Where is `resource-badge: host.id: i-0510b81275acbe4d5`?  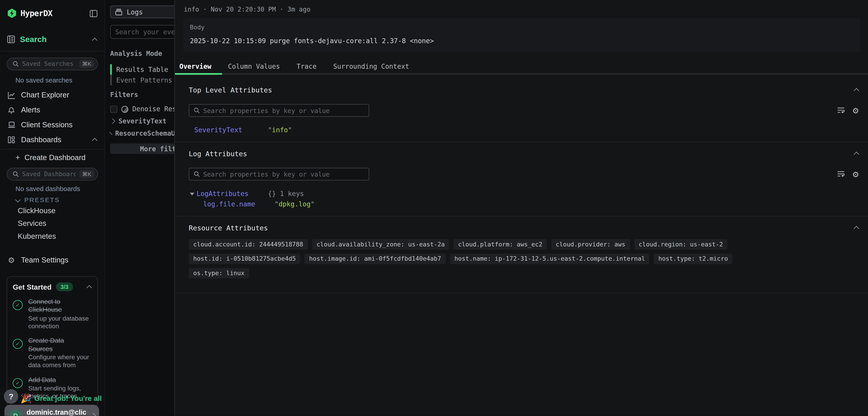
resource-badge: host.id: i-0510b81275acbe4d5 is located at coordinates (245, 259).